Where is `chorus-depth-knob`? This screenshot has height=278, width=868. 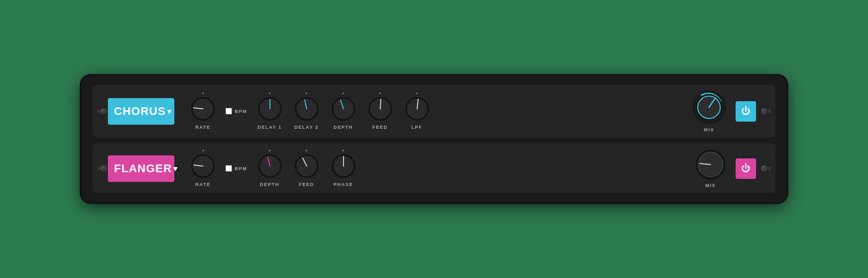
chorus-depth-knob is located at coordinates (344, 109).